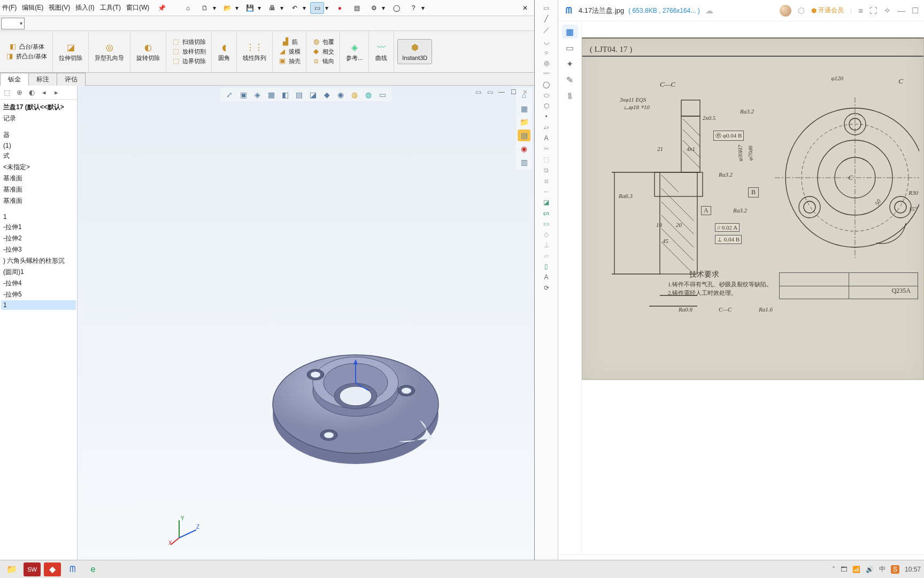  What do you see at coordinates (546, 95) in the screenshot?
I see `slot-icon: ⬭` at bounding box center [546, 95].